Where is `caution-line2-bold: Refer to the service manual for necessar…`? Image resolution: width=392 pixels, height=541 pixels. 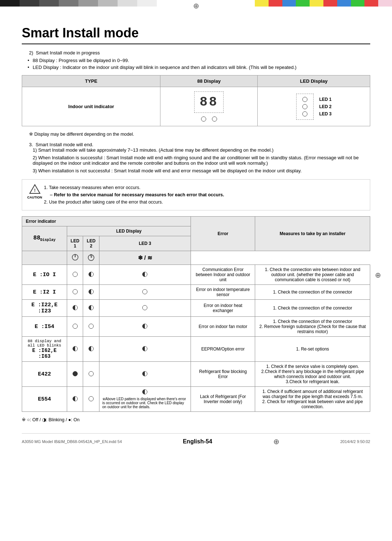 caution-line2-bold: Refer to the service manual for necessar… is located at coordinates (139, 195).